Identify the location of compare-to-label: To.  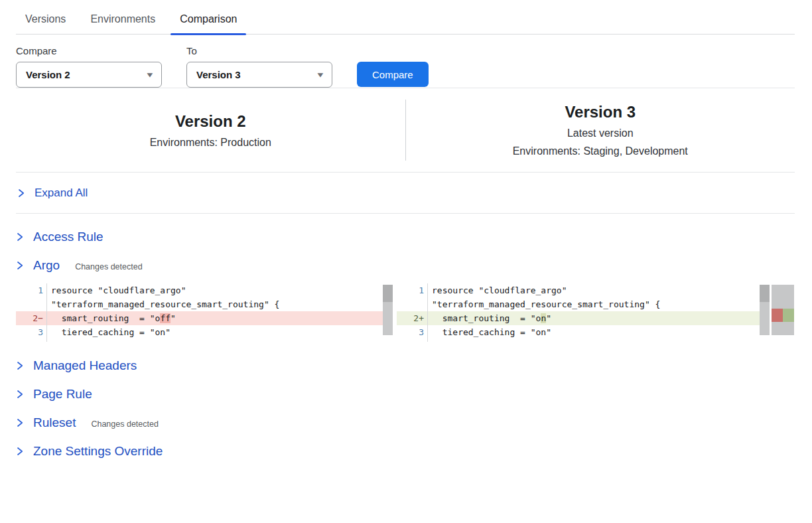
(259, 50).